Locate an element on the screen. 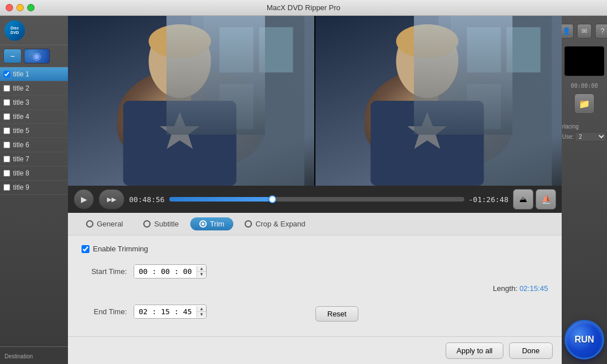  help-icon: ? is located at coordinates (602, 31).